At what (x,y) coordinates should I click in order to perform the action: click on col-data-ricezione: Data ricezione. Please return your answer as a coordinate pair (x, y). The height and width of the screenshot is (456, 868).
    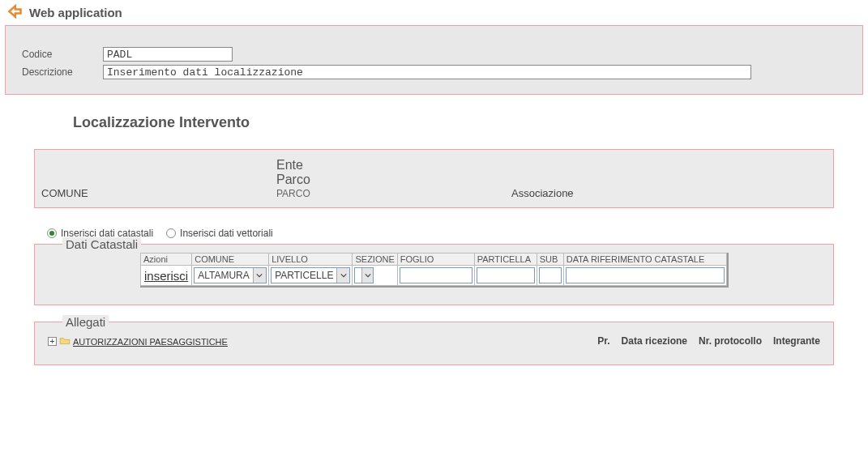
    Looking at the image, I should click on (655, 341).